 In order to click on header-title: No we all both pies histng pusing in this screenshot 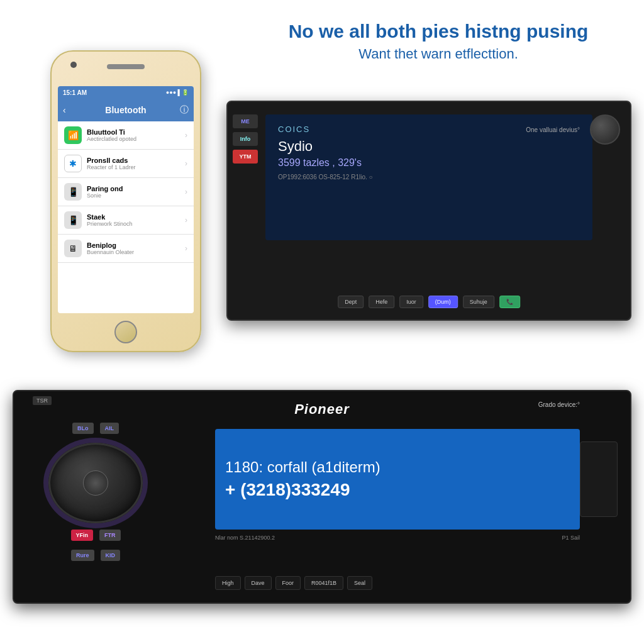, I will do `click(438, 31)`.